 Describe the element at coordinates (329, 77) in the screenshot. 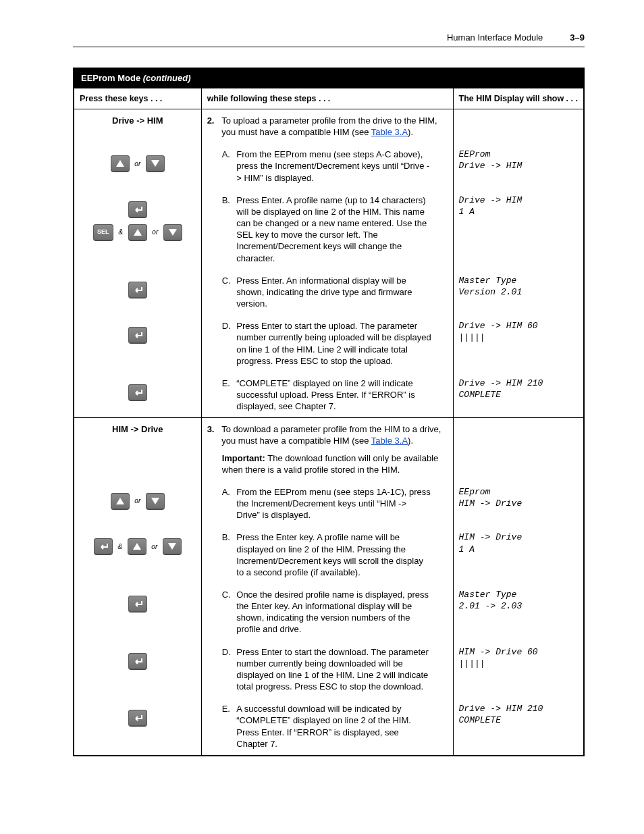

I see `section-band: EEProm Mode (continued)` at that location.